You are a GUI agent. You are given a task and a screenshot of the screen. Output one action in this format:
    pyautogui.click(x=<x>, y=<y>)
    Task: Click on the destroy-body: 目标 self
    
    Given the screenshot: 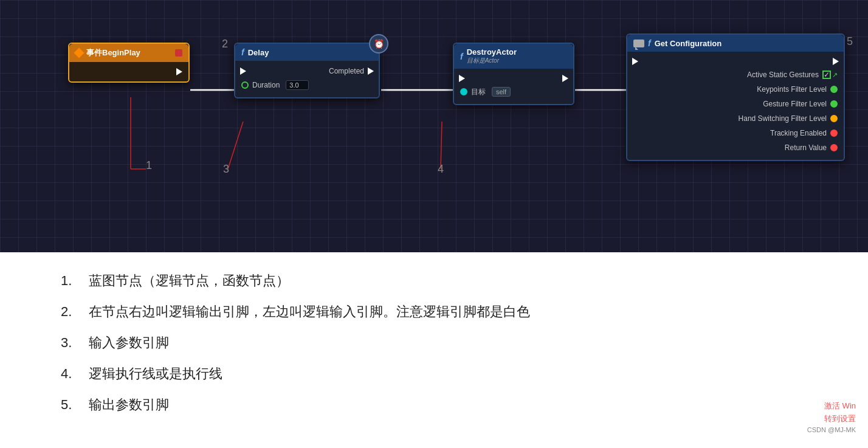 What is the action you would take?
    pyautogui.click(x=514, y=86)
    